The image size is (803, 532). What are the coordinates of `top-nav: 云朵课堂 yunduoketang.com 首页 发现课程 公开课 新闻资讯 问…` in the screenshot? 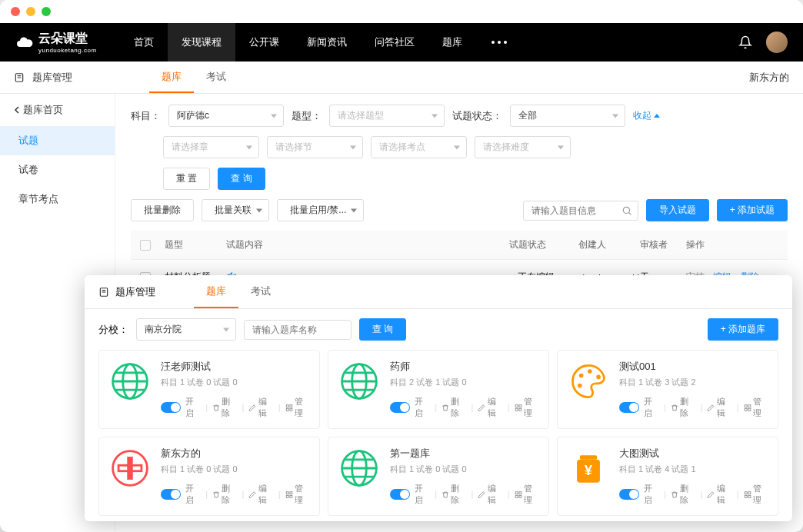 It's located at (402, 42).